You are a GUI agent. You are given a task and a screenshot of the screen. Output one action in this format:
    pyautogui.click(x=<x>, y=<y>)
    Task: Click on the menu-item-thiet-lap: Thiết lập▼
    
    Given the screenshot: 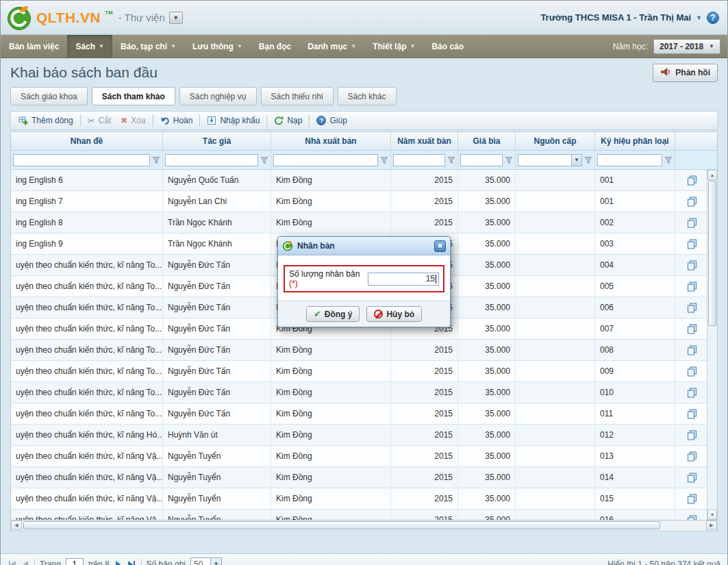 What is the action you would take?
    pyautogui.click(x=394, y=47)
    